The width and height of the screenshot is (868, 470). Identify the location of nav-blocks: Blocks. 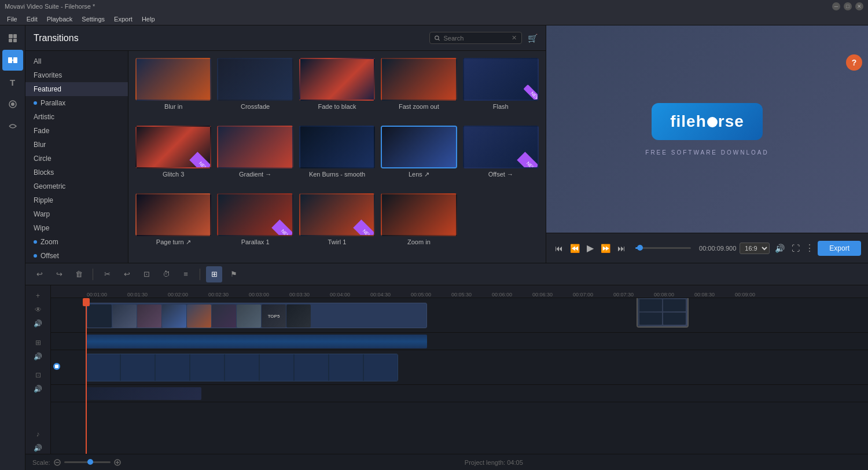
(76, 172).